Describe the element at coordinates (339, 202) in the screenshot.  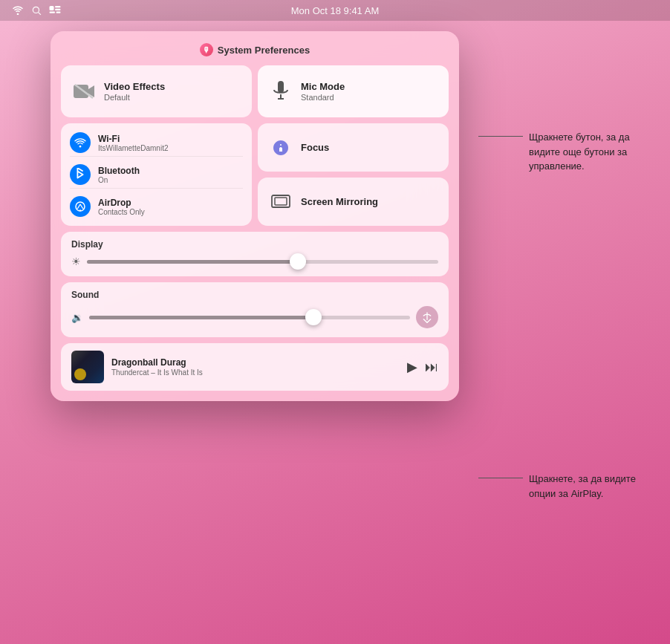
I see `screen-mirroring-text: Screen Mirroring` at that location.